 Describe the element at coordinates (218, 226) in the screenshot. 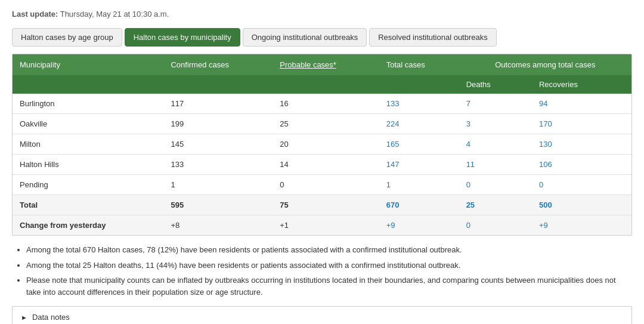

I see `cell-change-confirmed: +8` at that location.